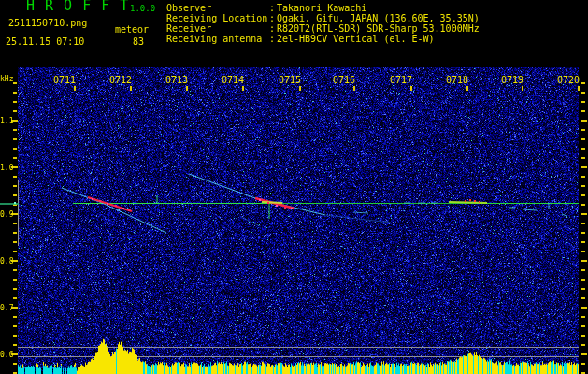 The image size is (588, 374). Describe the element at coordinates (63, 80) in the screenshot. I see `time-tick-label: 0711` at that location.